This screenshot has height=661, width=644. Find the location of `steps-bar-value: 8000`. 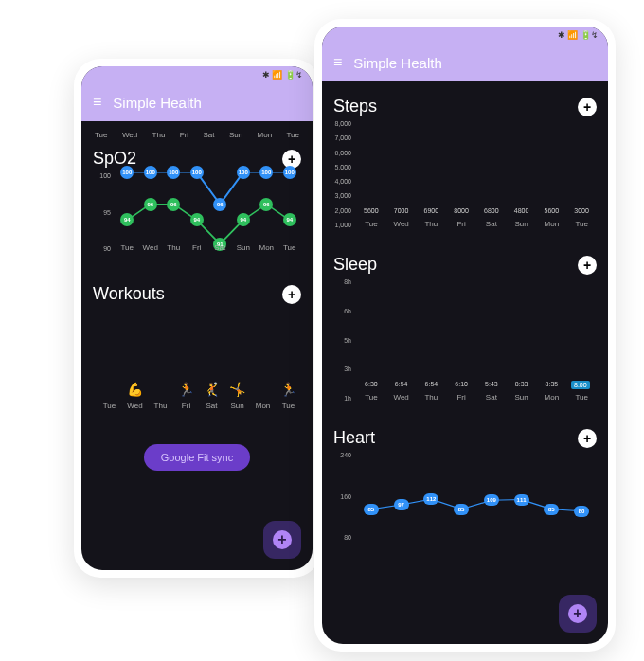

steps-bar-value: 8000 is located at coordinates (461, 210).